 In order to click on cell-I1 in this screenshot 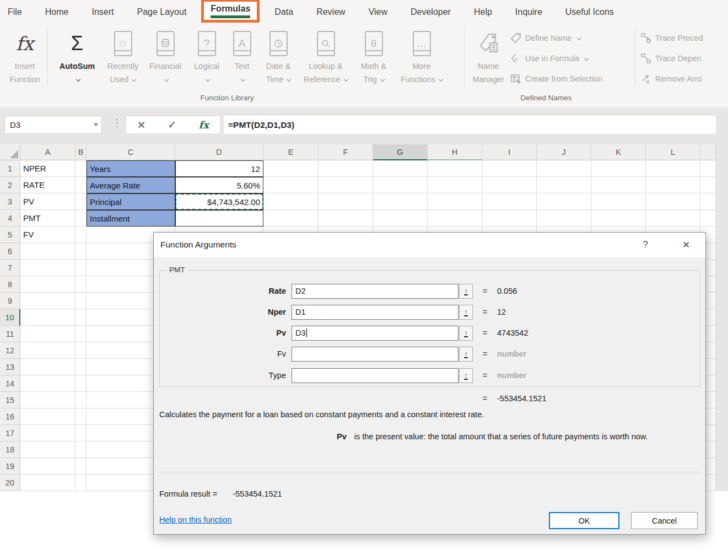, I will do `click(509, 169)`.